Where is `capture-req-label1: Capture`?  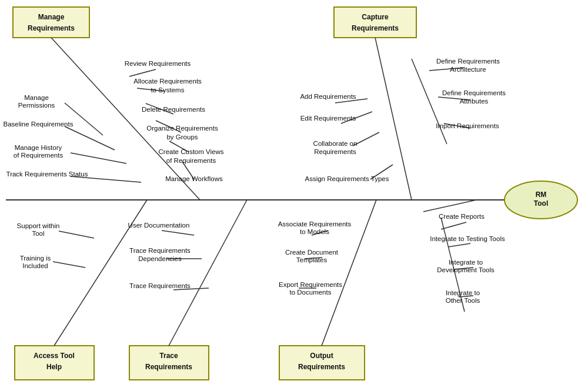
capture-req-label1: Capture is located at coordinates (375, 17).